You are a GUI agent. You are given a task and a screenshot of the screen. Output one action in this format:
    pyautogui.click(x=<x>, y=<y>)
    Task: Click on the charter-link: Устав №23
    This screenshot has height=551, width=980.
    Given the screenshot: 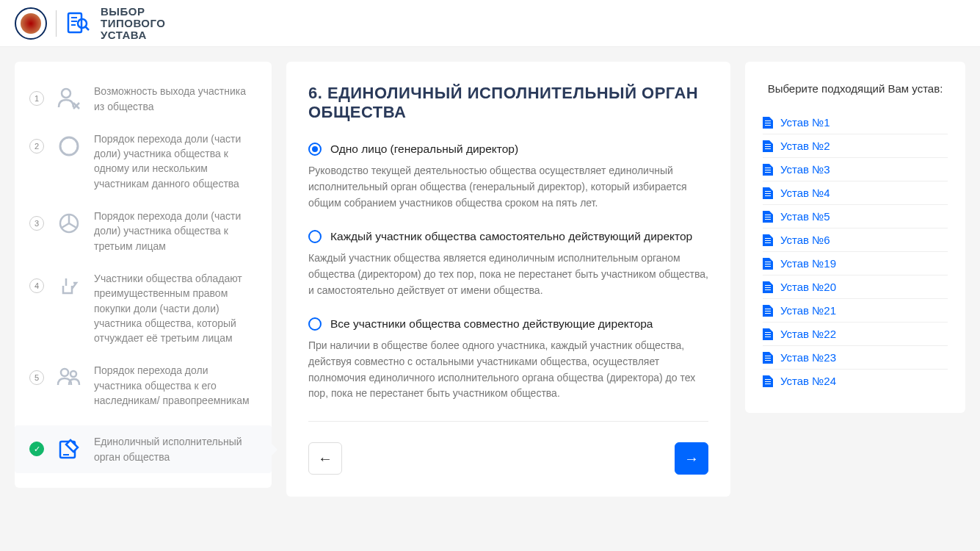 What is the action you would take?
    pyautogui.click(x=855, y=358)
    